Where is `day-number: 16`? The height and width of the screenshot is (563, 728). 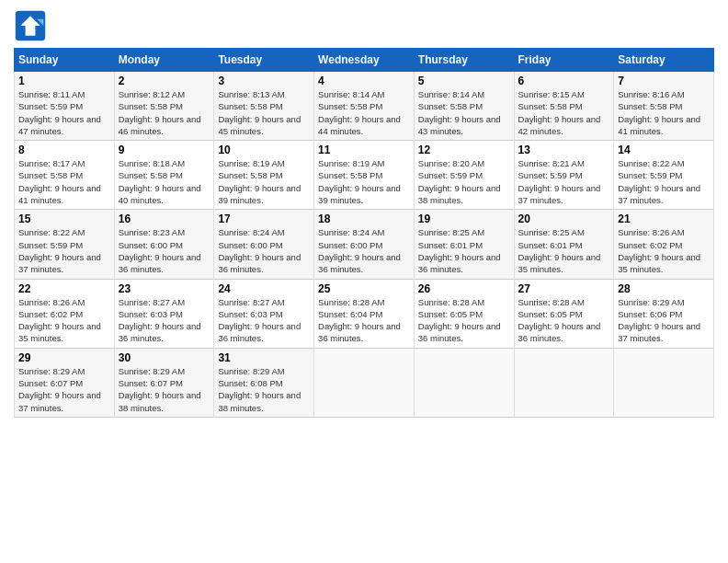
day-number: 16 is located at coordinates (165, 219).